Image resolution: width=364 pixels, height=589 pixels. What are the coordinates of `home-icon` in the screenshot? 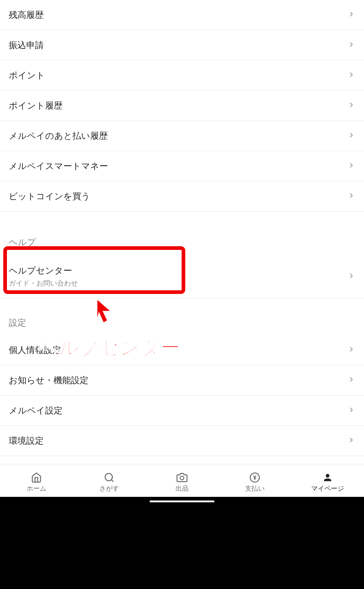 It's located at (36, 478).